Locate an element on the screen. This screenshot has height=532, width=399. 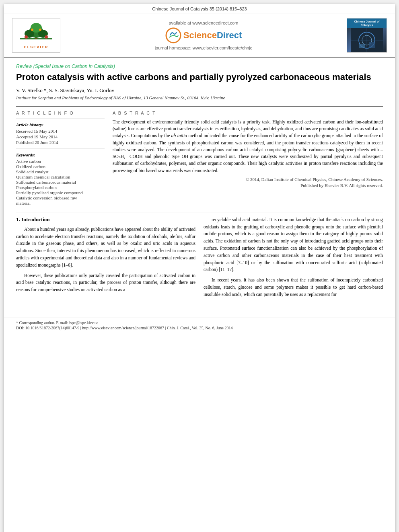
journal-cover-image is located at coordinates (367, 40).